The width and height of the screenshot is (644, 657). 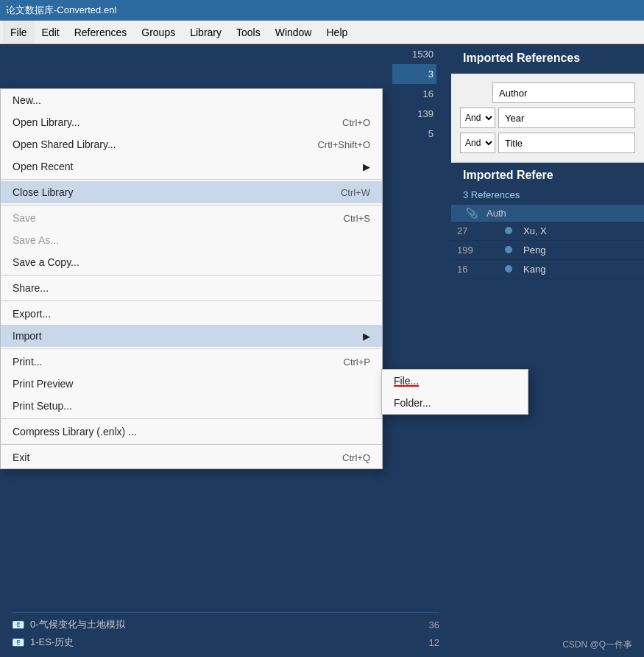 I want to click on menu-close-library-label: Close Library, so click(x=43, y=192).